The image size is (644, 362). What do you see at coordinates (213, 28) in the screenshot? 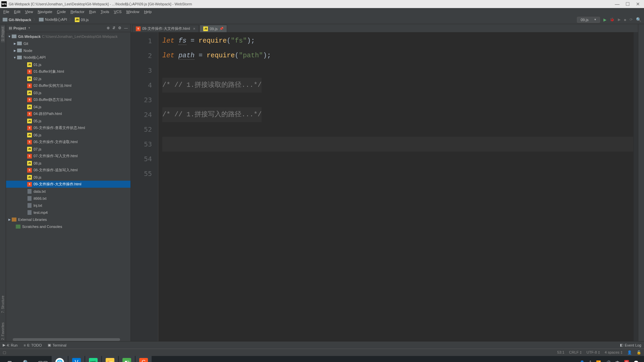
I see `editor-tab: JS 09.js 📌` at bounding box center [213, 28].